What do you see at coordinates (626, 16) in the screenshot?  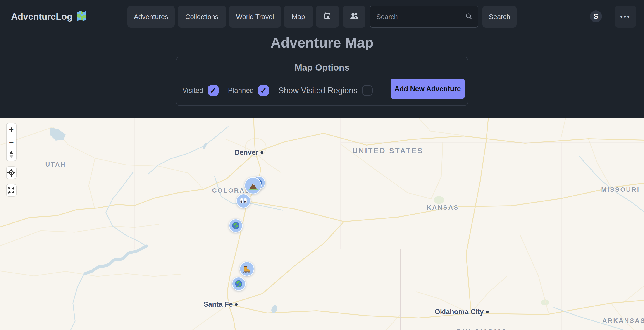 I see `ellipsis-icon: •••` at bounding box center [626, 16].